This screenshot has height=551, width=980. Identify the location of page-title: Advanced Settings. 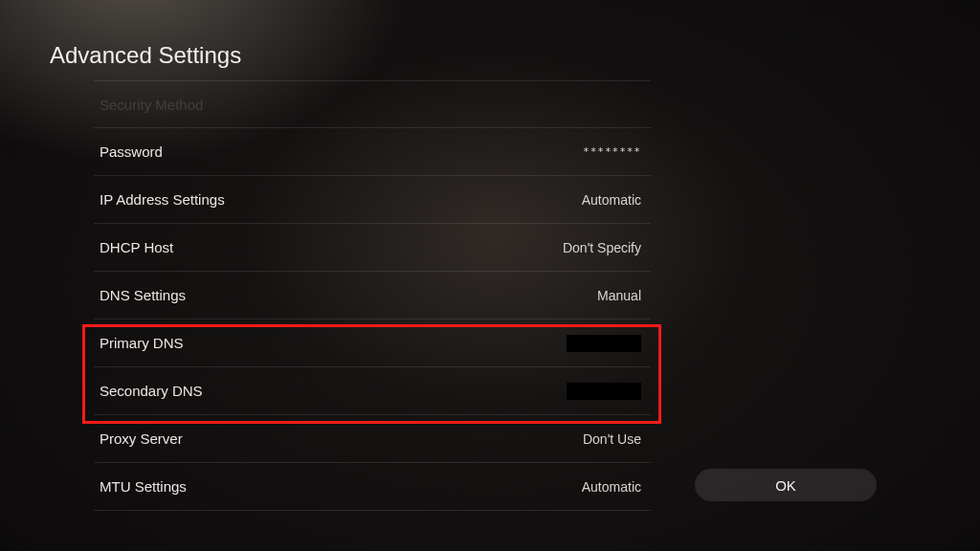
(145, 55).